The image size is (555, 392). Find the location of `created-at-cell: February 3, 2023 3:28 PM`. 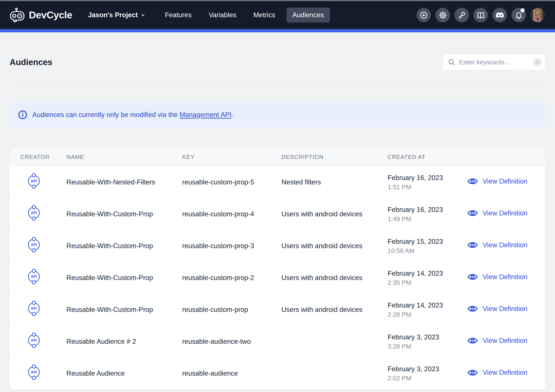

created-at-cell: February 3, 2023 3:28 PM is located at coordinates (427, 342).